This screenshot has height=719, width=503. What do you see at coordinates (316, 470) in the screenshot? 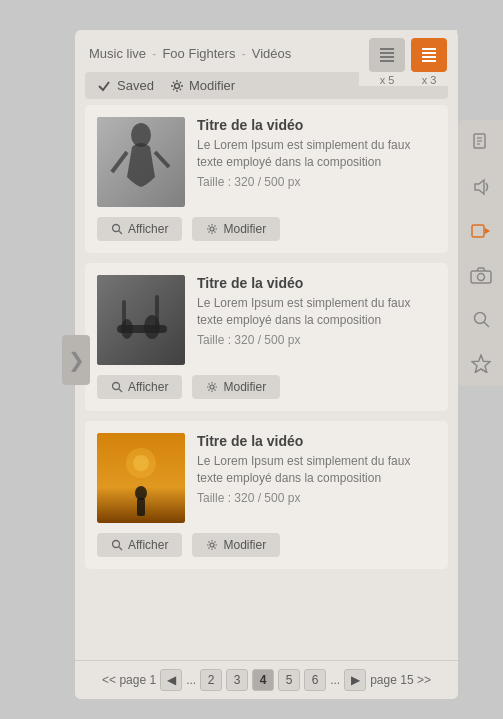
I see `video-desc-3: Le Lorem Ipsum est simplement du faux te…` at bounding box center [316, 470].